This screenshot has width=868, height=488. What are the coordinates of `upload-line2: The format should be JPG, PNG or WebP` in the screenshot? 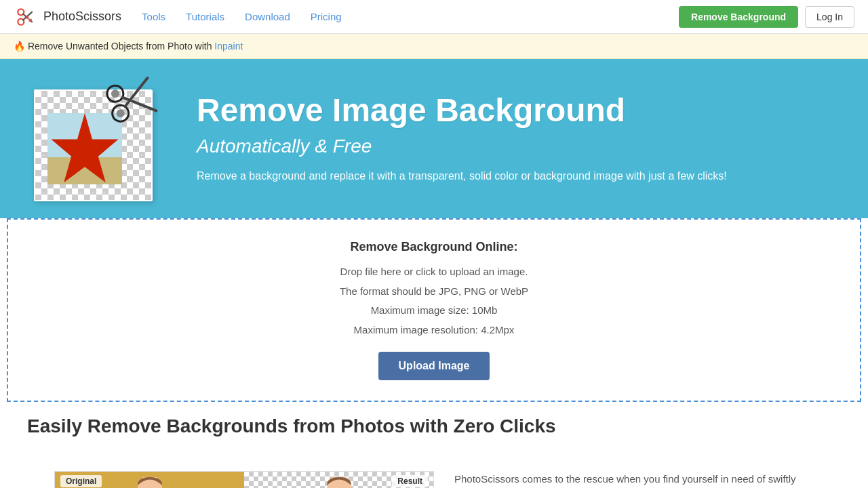 It's located at (434, 291).